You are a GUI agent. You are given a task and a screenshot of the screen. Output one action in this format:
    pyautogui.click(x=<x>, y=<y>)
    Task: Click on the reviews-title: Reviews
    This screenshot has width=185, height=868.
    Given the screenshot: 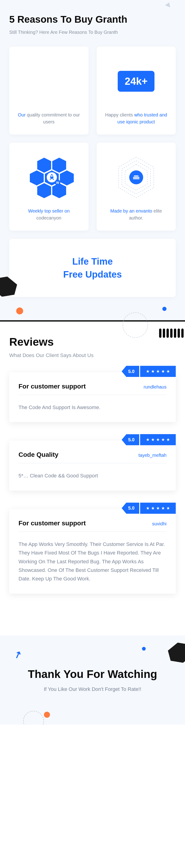 What is the action you would take?
    pyautogui.click(x=92, y=342)
    